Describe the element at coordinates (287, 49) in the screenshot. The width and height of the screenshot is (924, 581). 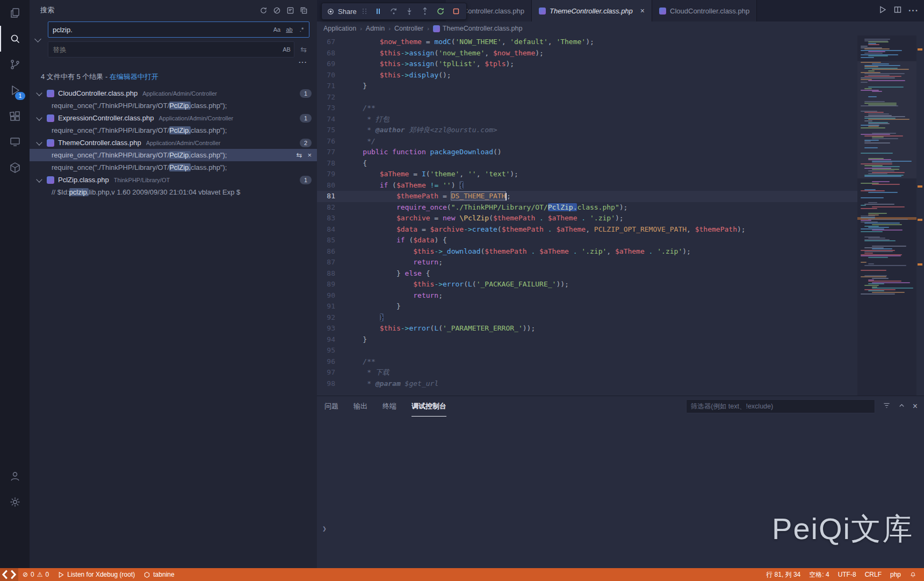
I see `preserve-case-icon: AB` at that location.